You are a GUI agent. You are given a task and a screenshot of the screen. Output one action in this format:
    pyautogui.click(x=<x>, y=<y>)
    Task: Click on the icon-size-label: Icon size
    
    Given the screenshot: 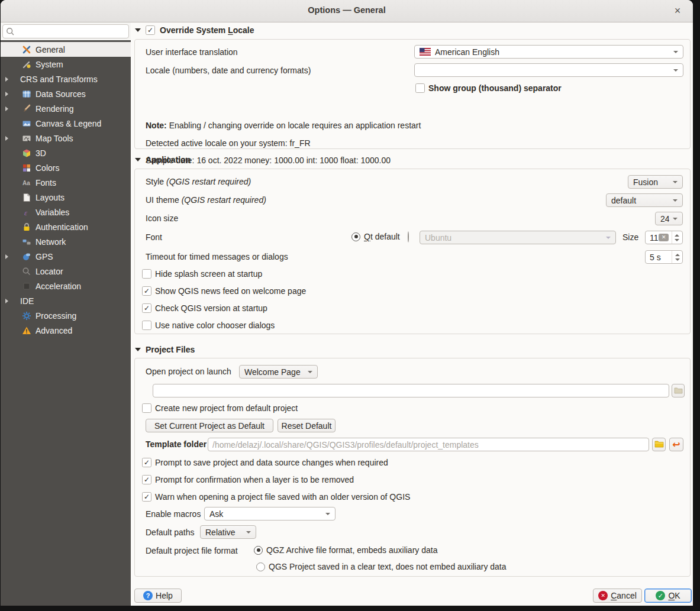 What is the action you would take?
    pyautogui.click(x=162, y=218)
    